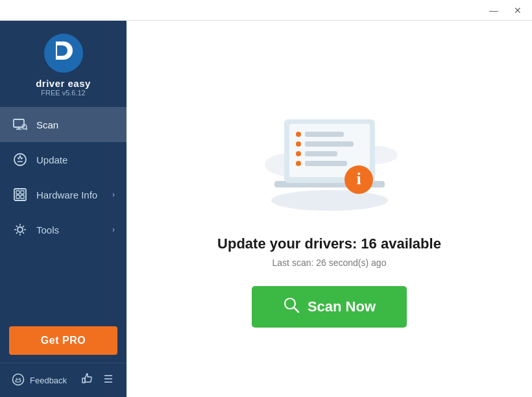  Describe the element at coordinates (88, 380) in the screenshot. I see `thumbup-icon` at that location.